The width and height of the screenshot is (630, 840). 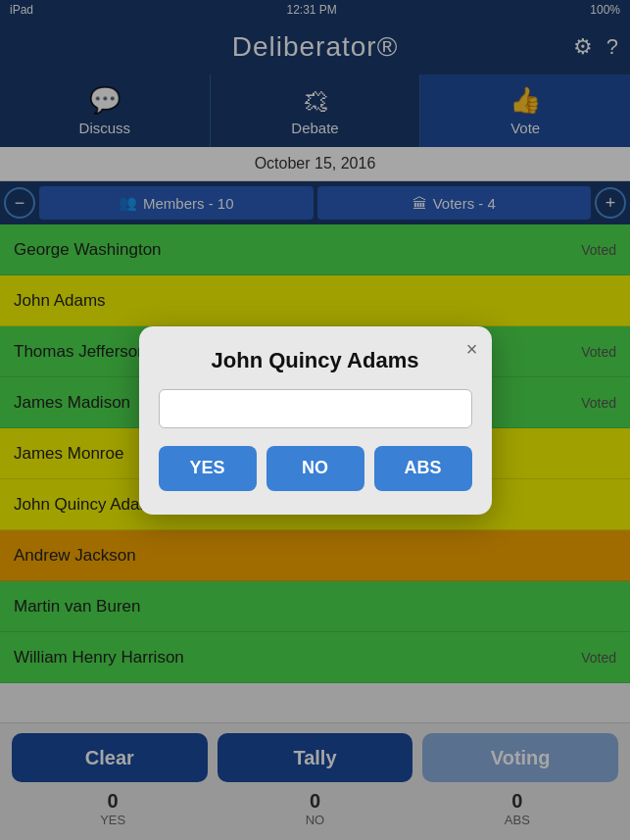 What do you see at coordinates (423, 469) in the screenshot?
I see `modal-abs-button: ABS` at bounding box center [423, 469].